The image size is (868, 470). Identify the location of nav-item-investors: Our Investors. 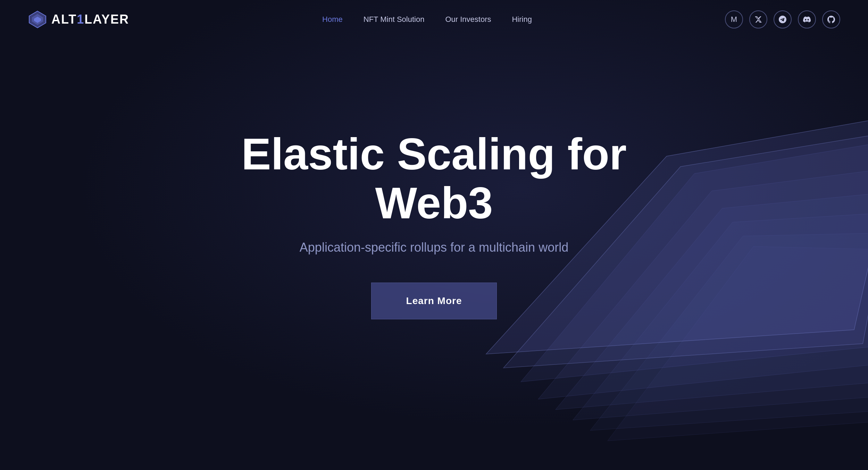
(468, 19).